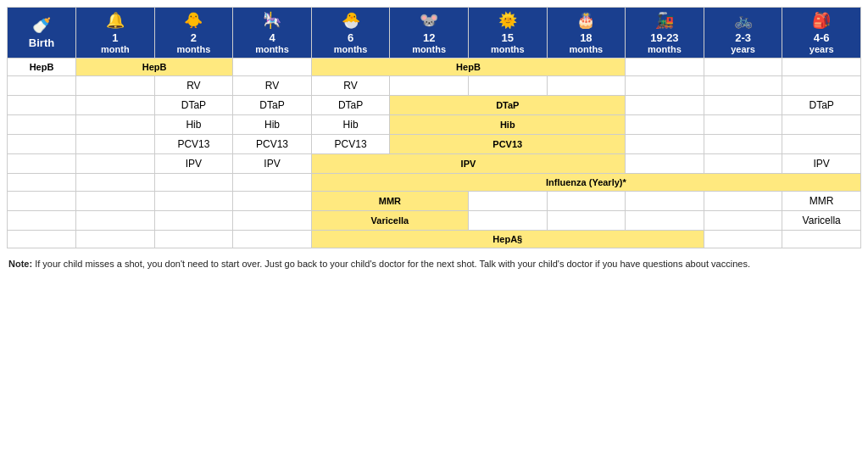 The width and height of the screenshot is (868, 474). What do you see at coordinates (665, 68) in the screenshot?
I see `hepb-19m-empty` at bounding box center [665, 68].